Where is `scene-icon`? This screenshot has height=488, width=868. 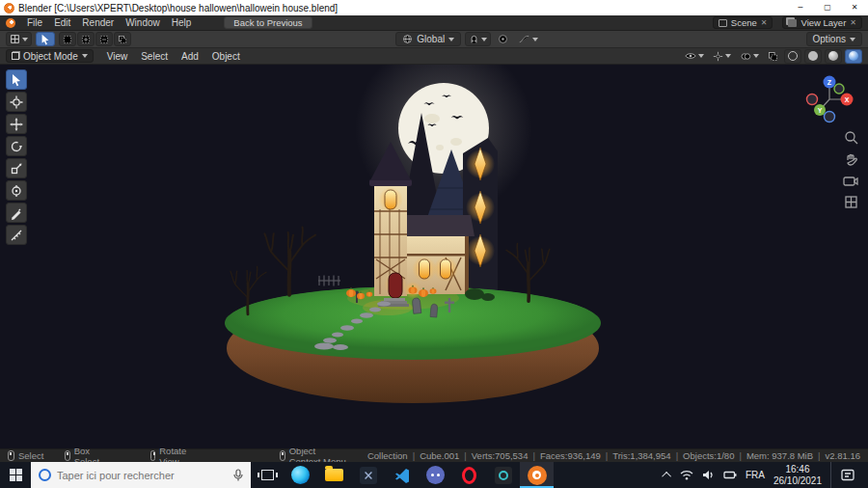
scene-icon is located at coordinates (723, 23).